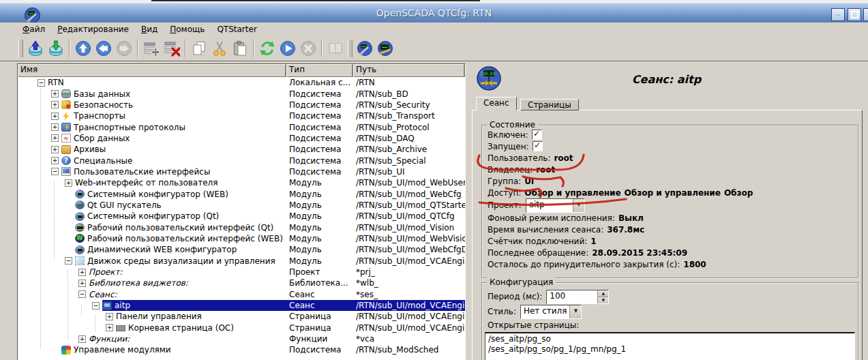  What do you see at coordinates (241, 127) in the screenshot?
I see `tree-row: +Транспортные протоколыПодсистема/RTN/su…` at bounding box center [241, 127].